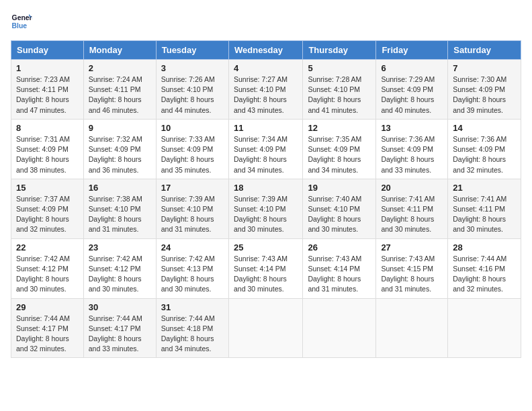 The image size is (532, 411). I want to click on day-number: 28, so click(484, 247).